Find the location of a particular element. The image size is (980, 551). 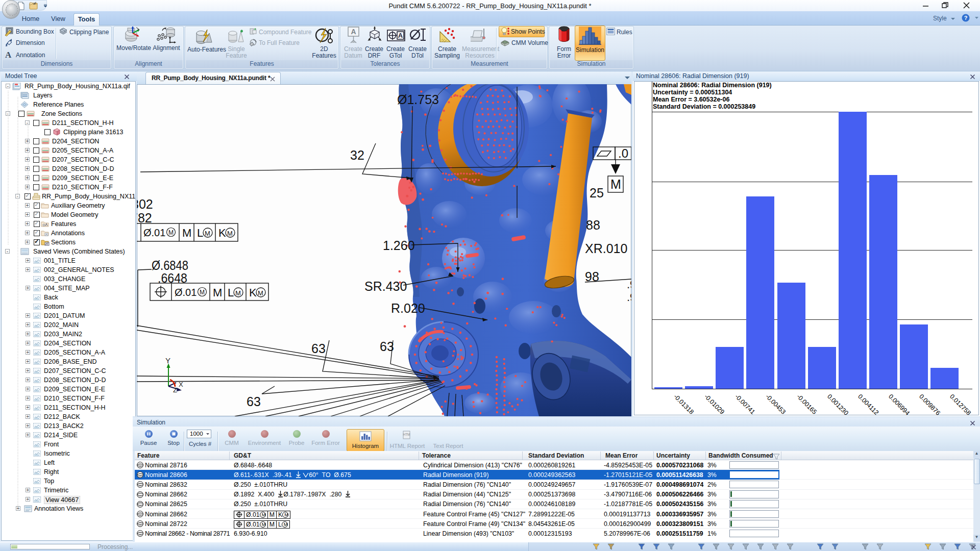

svg-text: XR.010 is located at coordinates (606, 248).